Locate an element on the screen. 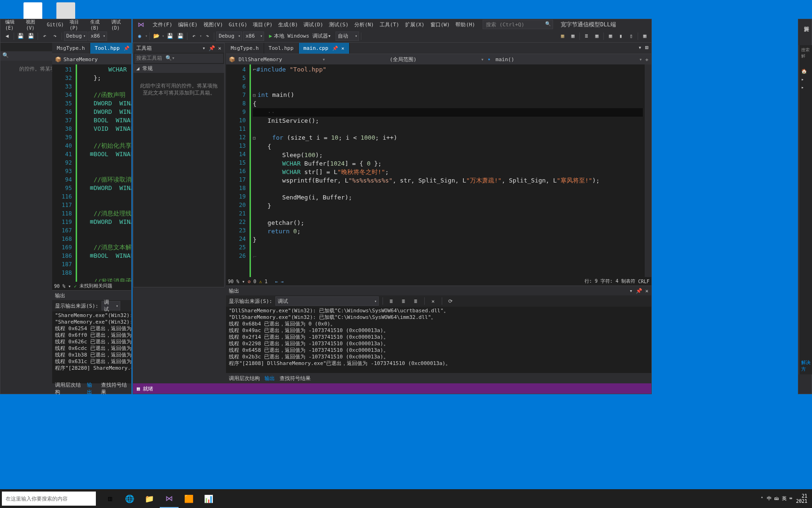 The image size is (812, 508). menubar: ⋈ 文件(F)编辑(E)视图(V)Git(G)项目(P)生成(B)调试(D)测试… is located at coordinates (392, 24).